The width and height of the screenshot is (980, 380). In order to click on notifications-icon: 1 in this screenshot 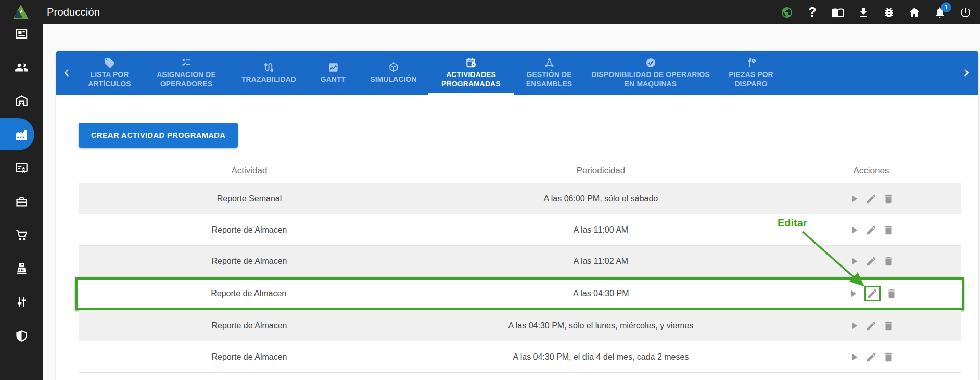, I will do `click(940, 12)`.